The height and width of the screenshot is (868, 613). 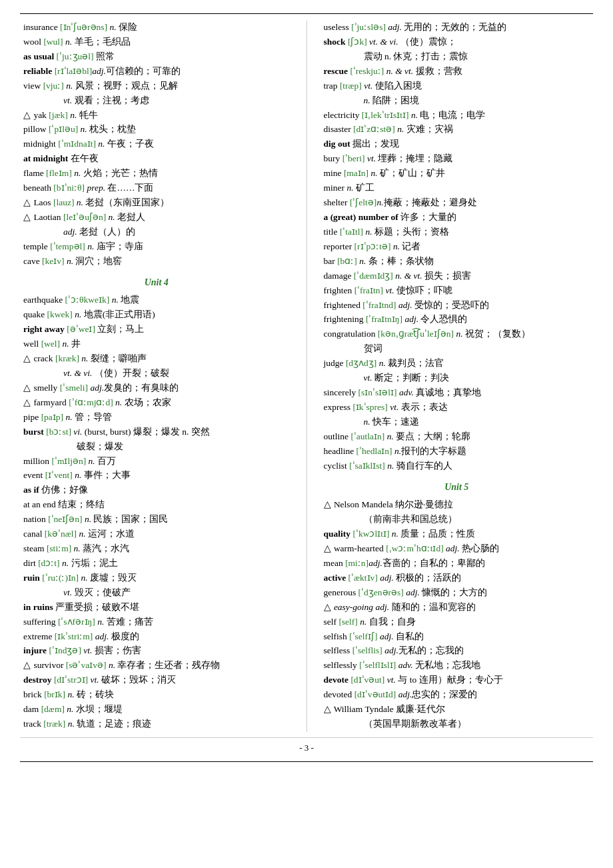 I want to click on list-item: Laos [lauz] n. 老挝（东南亚国家）, so click(x=157, y=203).